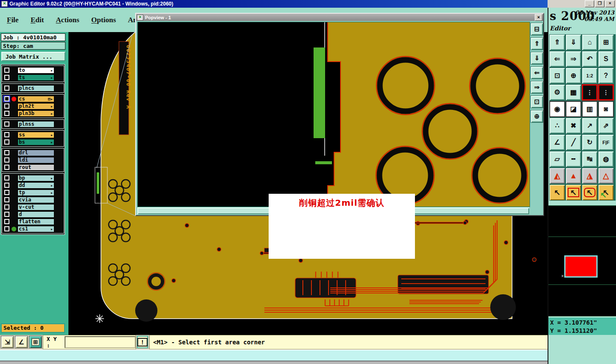 This screenshot has height=364, width=616. Describe the element at coordinates (573, 192) in the screenshot. I see `select-frame-icon: ↖` at that location.